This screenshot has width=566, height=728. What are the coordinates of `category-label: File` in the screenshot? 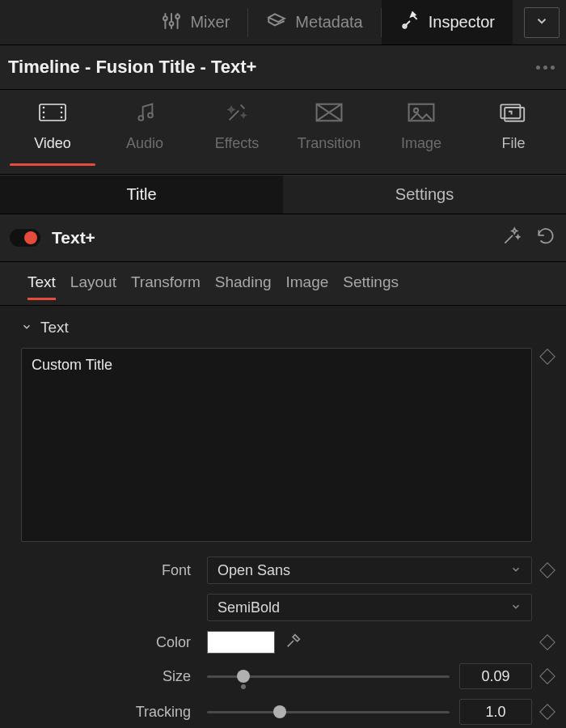 It's located at (513, 144).